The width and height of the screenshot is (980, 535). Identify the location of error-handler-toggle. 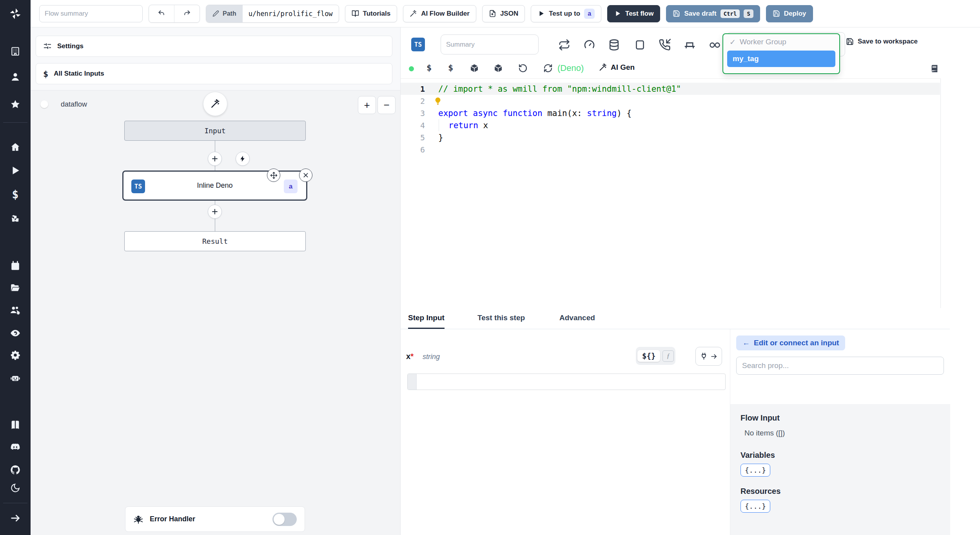
(285, 519).